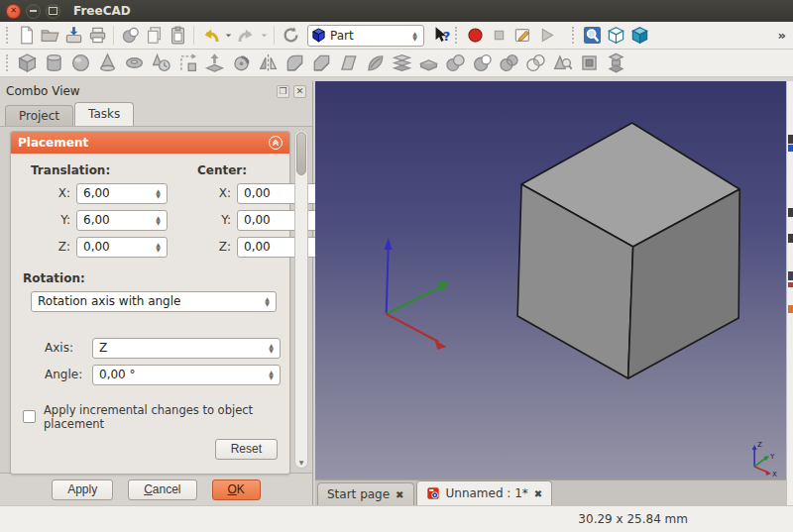  What do you see at coordinates (34, 12) in the screenshot?
I see `window-minimize-icon` at bounding box center [34, 12].